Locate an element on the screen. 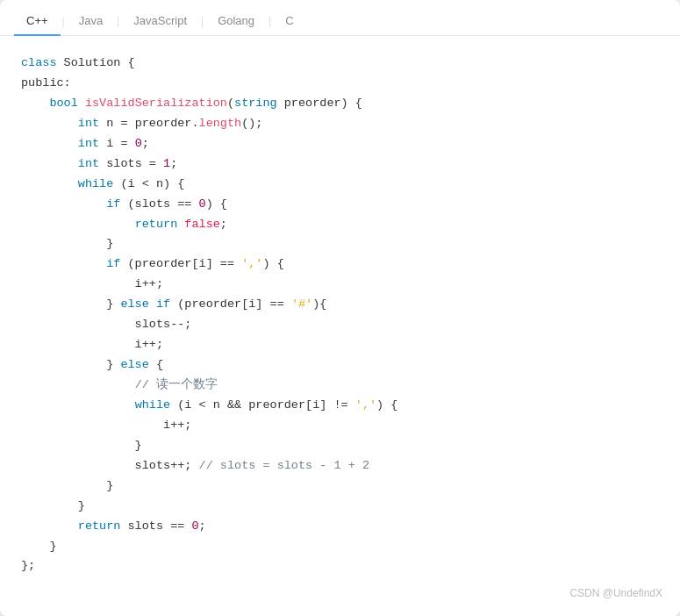  code-line-24: return slots == 0; is located at coordinates (340, 526).